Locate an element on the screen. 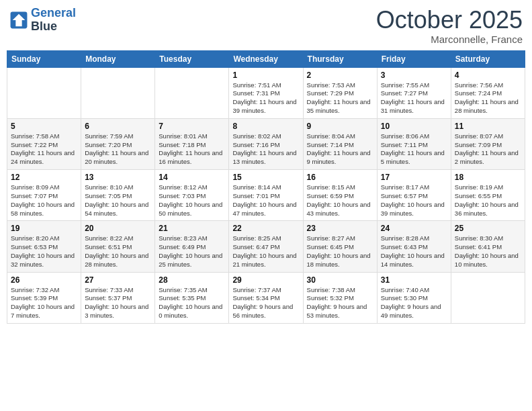 The image size is (532, 411). calendar-cell: 22Sunrise: 8:25 AMSunset: 6:47 PMDayligh… is located at coordinates (266, 246).